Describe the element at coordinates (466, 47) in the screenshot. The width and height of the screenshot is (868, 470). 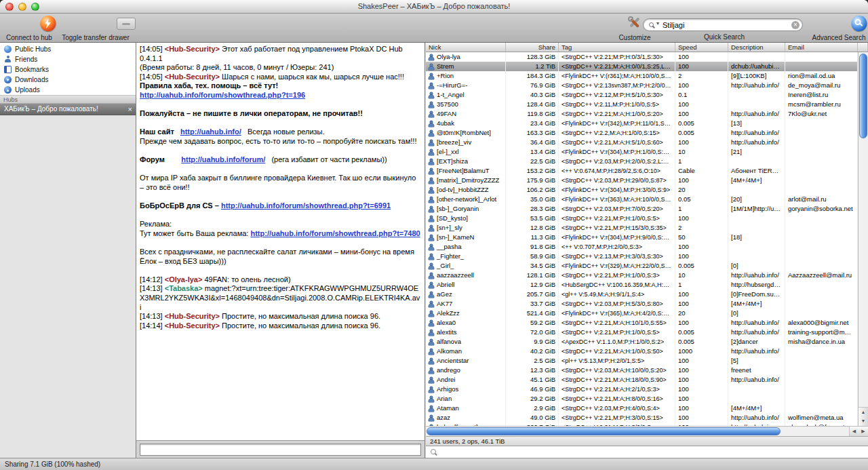
I see `column-header-nick: Nick` at that location.